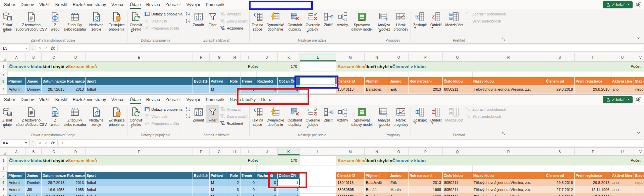 This screenshot has height=196, width=644. What do you see at coordinates (173, 5) in the screenshot?
I see `menu-tab-zobrazit: Zobraziť` at bounding box center [173, 5].